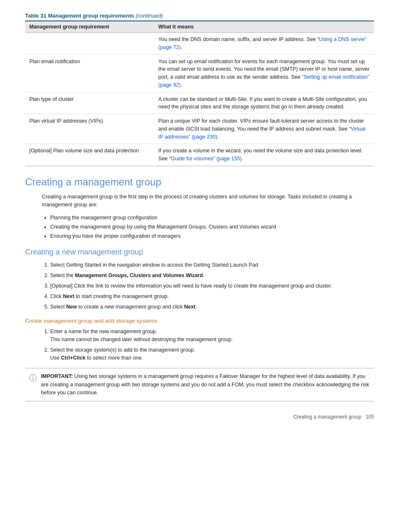  What do you see at coordinates (212, 340) in the screenshot?
I see `step-sub: This name cannot be changed later withou…` at bounding box center [212, 340].